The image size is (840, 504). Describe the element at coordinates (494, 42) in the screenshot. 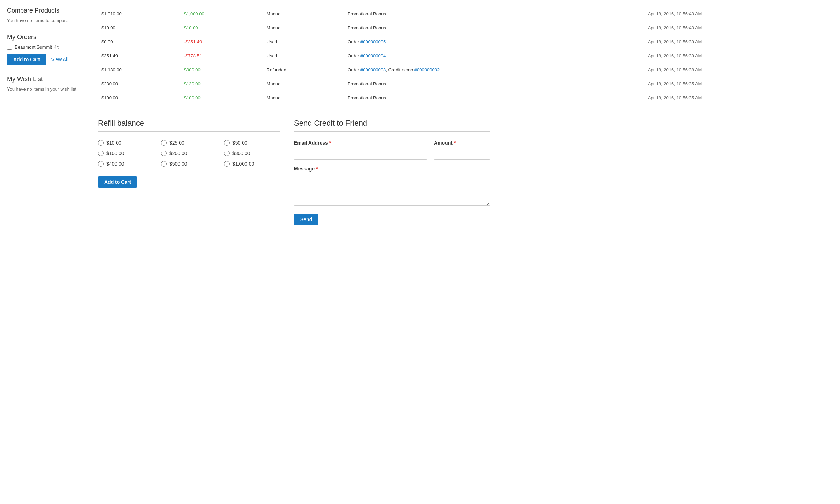

I see `source-cell: Order #000000005` at that location.